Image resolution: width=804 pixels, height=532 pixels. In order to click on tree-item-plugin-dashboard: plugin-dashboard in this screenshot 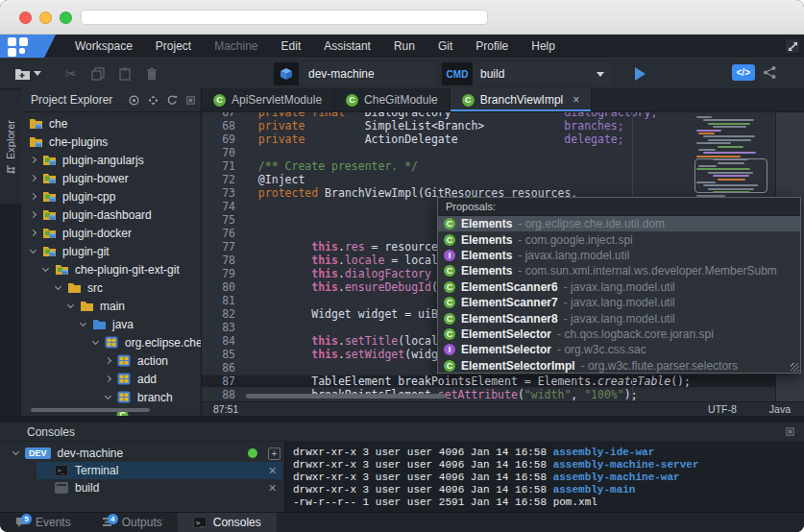, I will do `click(111, 215)`.